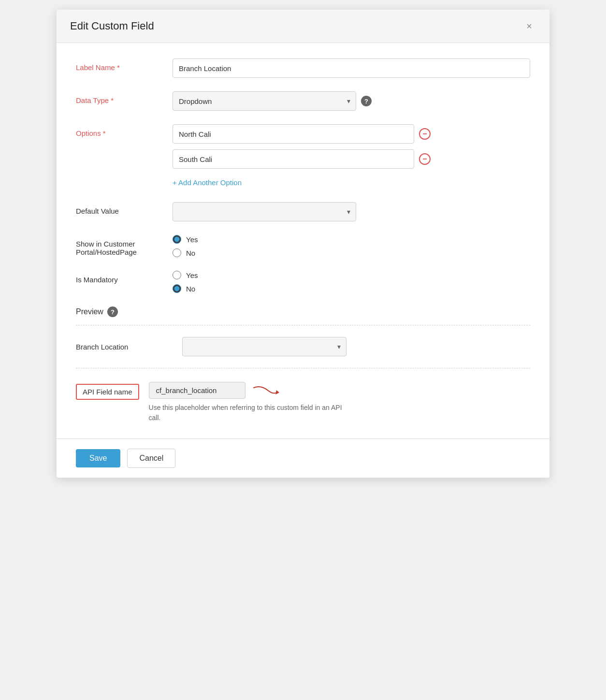 The image size is (606, 700). I want to click on label-name-control, so click(351, 68).